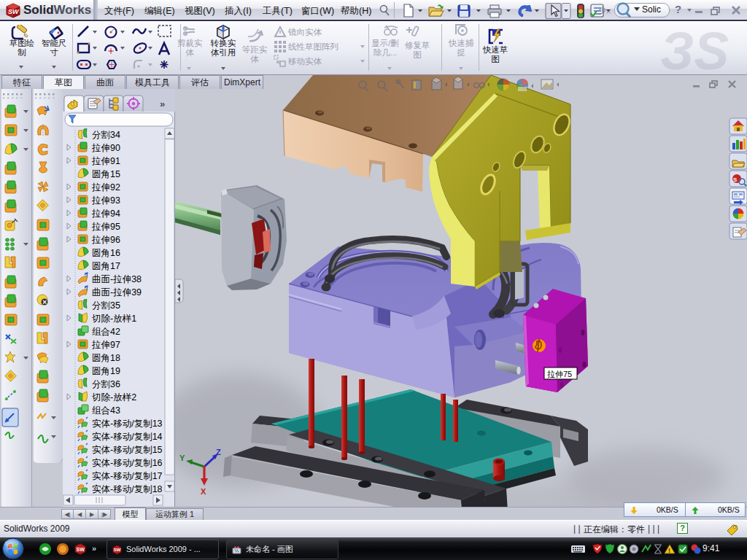 The width and height of the screenshot is (747, 560). I want to click on svg-text: 实体-移动/复制16, so click(127, 463).